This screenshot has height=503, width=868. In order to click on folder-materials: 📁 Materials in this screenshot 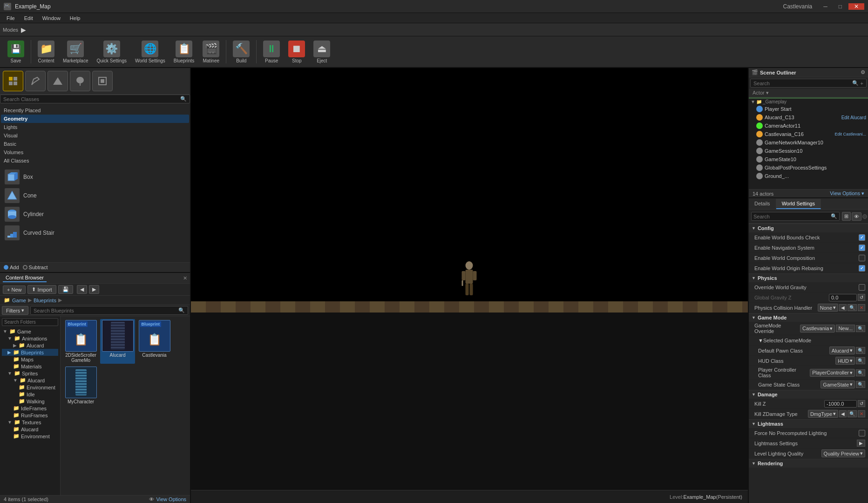, I will do `click(30, 366)`.